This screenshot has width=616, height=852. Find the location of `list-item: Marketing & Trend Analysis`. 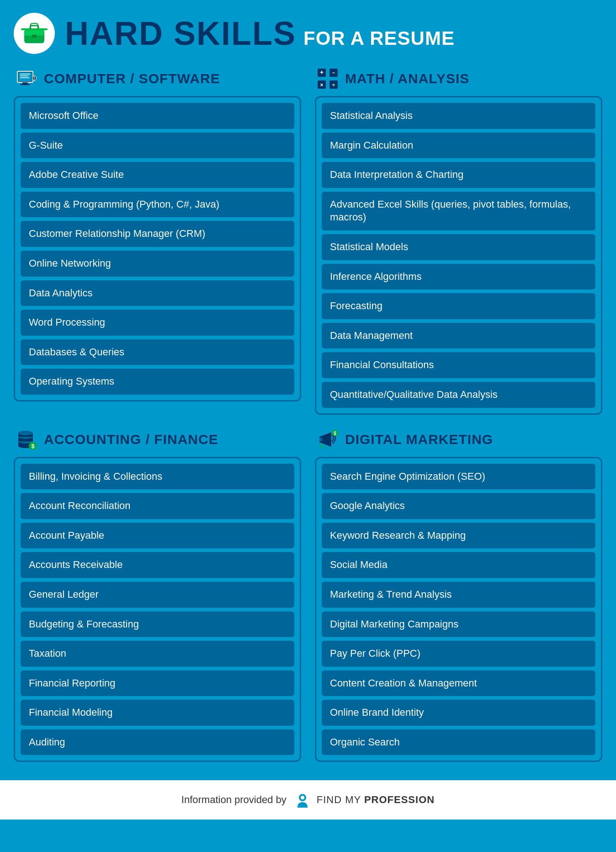

list-item: Marketing & Trend Analysis is located at coordinates (459, 595).